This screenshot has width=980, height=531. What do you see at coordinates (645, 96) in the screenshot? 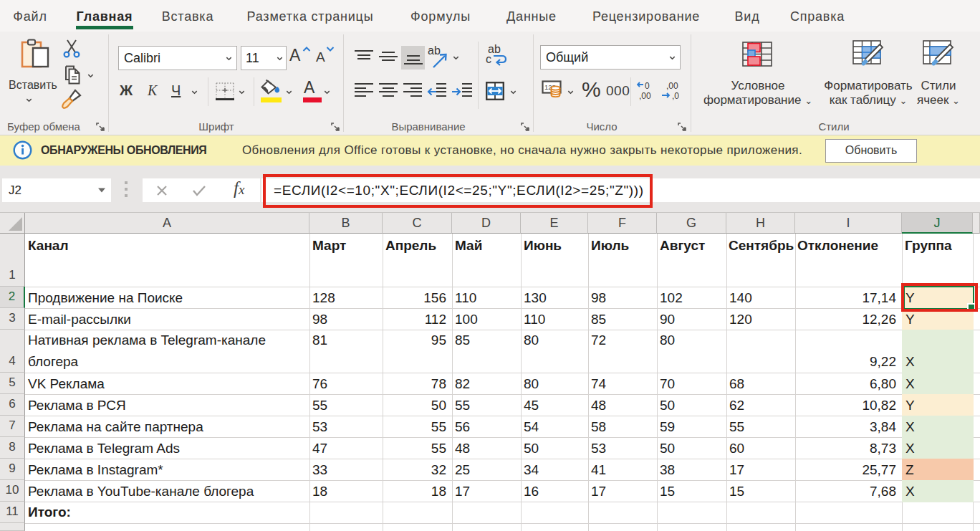
I see `svg-text: ,00` at bounding box center [645, 96].